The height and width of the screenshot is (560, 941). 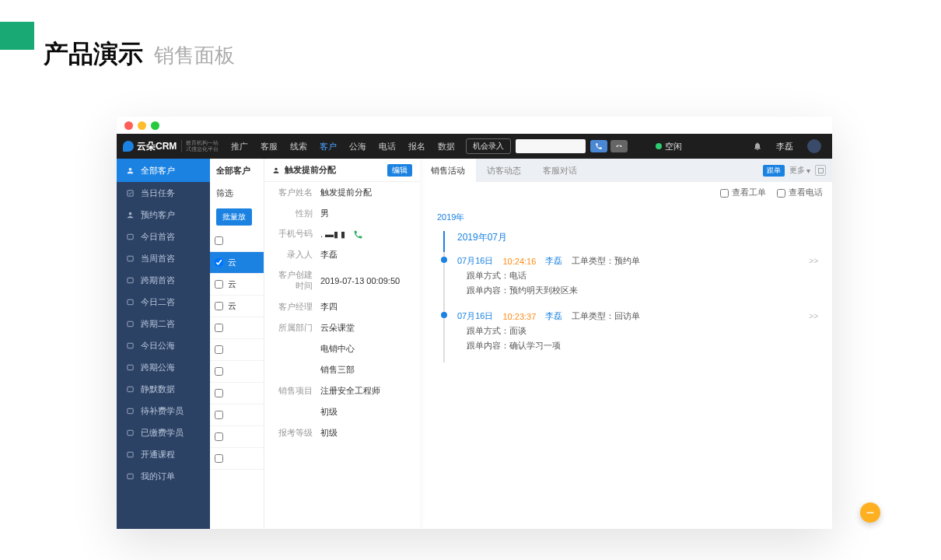 I want to click on timeline: 2019年 2019年07月 07月16日 10:24:16 李磊 工单类型：预…, so click(x=626, y=283).